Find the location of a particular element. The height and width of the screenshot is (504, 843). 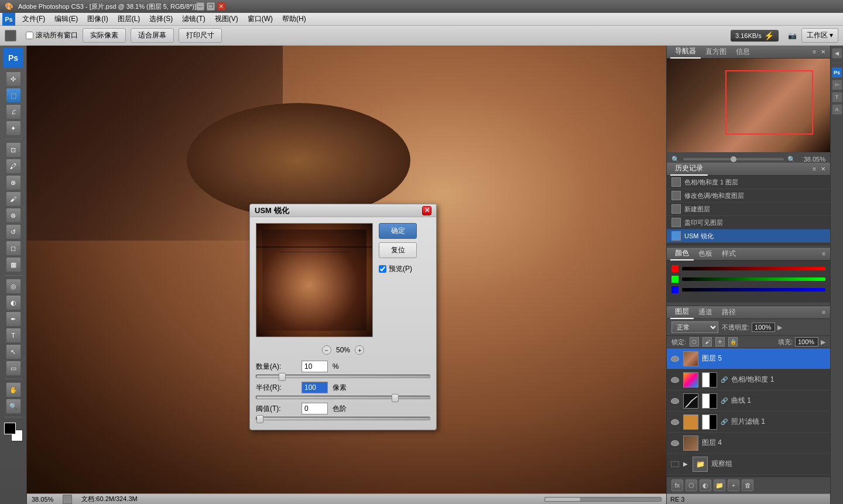

tab-channels: 通道 is located at coordinates (705, 313).